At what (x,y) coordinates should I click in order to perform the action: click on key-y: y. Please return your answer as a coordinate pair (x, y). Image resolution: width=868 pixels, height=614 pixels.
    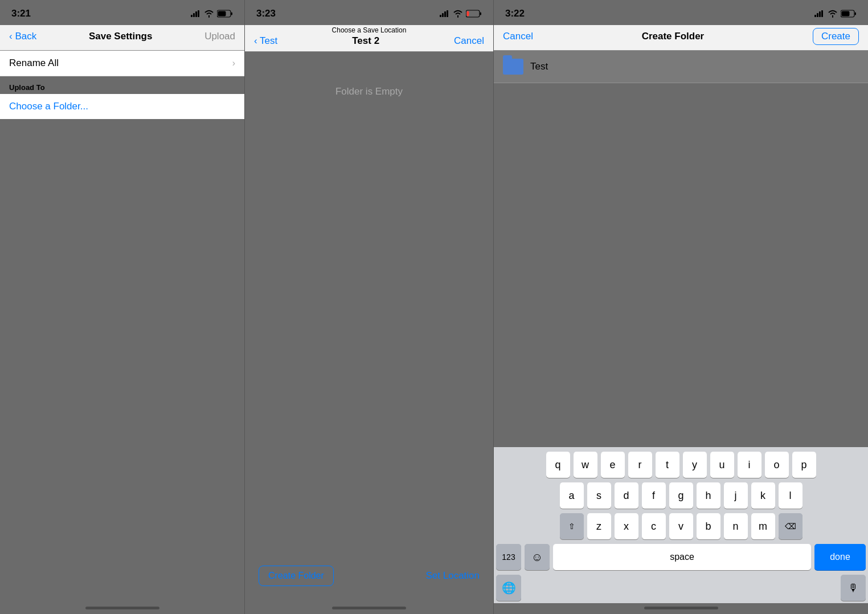
    Looking at the image, I should click on (695, 465).